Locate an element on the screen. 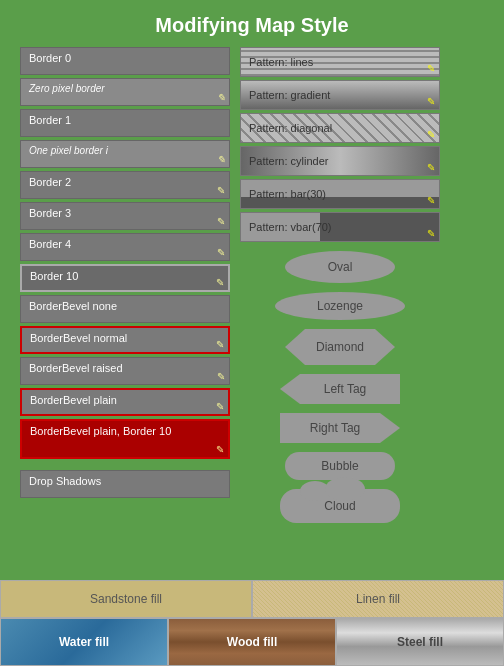  borderbevel-plain-10-item: BorderBevel plain, Border 10 is located at coordinates (125, 439).